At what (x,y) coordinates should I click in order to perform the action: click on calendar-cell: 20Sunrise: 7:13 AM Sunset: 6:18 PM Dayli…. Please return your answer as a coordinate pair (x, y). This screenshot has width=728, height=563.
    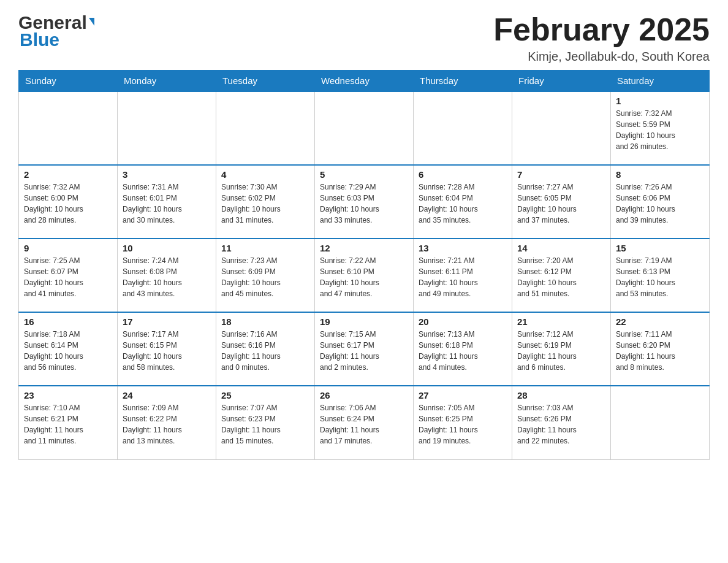
    Looking at the image, I should click on (463, 349).